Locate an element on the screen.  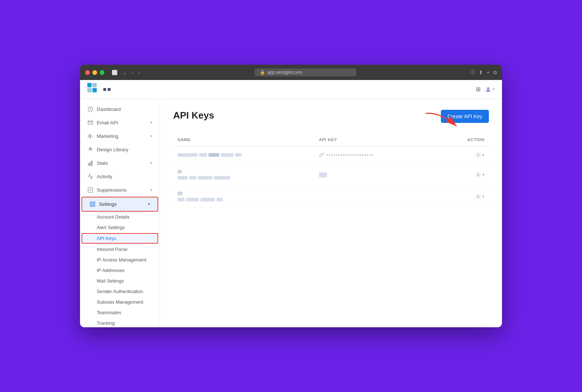
design-library-icon is located at coordinates (90, 150).